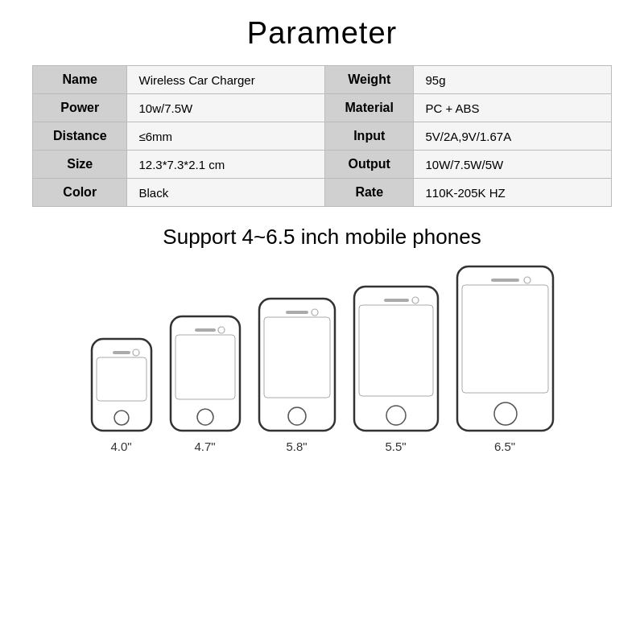 This screenshot has width=644, height=644. What do you see at coordinates (80, 137) in the screenshot?
I see `label-cell-left: Distance` at bounding box center [80, 137].